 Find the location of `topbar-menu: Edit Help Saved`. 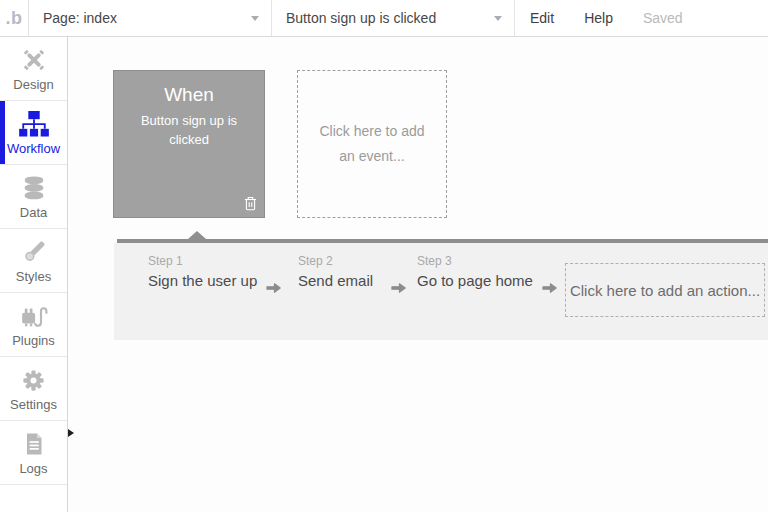

topbar-menu: Edit Help Saved is located at coordinates (606, 18).